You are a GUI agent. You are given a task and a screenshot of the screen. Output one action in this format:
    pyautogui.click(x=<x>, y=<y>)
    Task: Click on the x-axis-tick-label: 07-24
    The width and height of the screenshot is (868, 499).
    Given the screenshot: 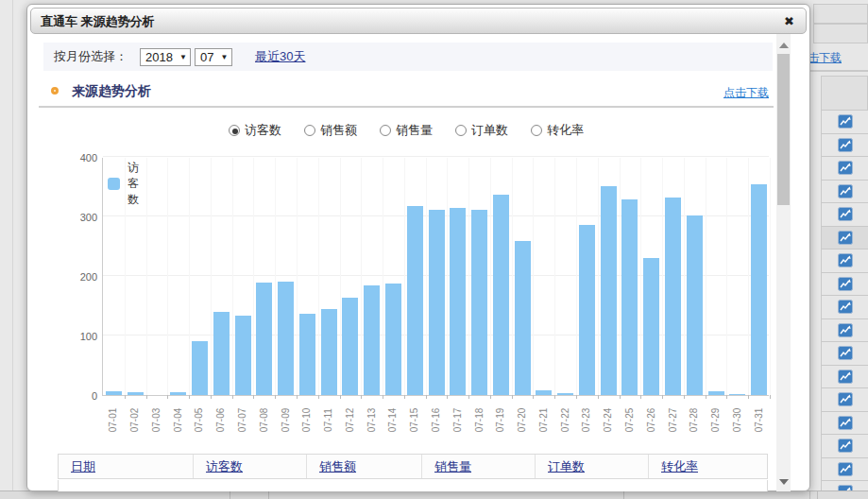 What is the action you would take?
    pyautogui.click(x=608, y=421)
    